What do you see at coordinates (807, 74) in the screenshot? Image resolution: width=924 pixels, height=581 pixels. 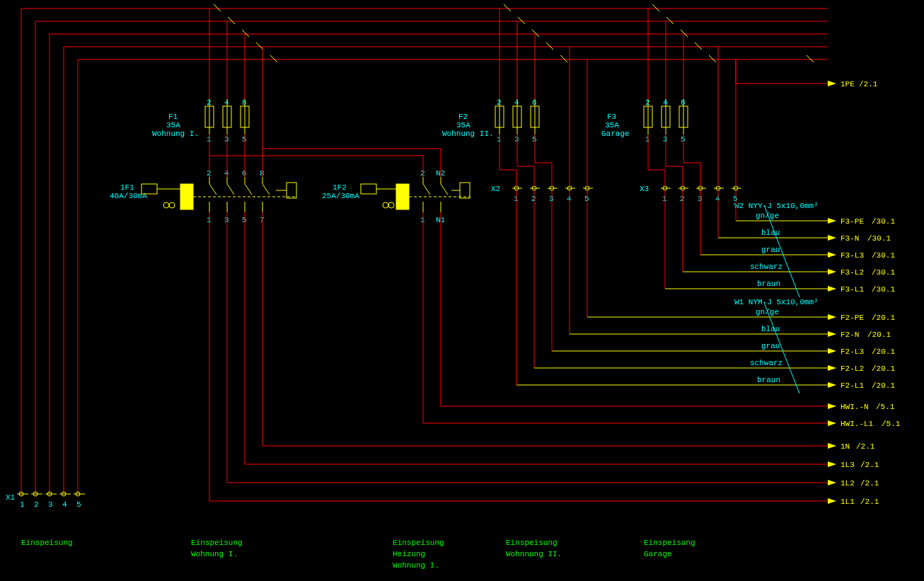 I see `pe-out: 1PE /2.1` at bounding box center [807, 74].